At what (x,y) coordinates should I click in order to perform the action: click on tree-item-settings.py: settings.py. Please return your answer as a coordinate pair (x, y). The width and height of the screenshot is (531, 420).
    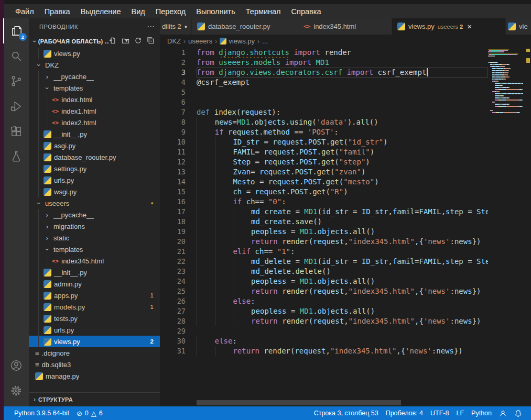
    Looking at the image, I should click on (94, 169).